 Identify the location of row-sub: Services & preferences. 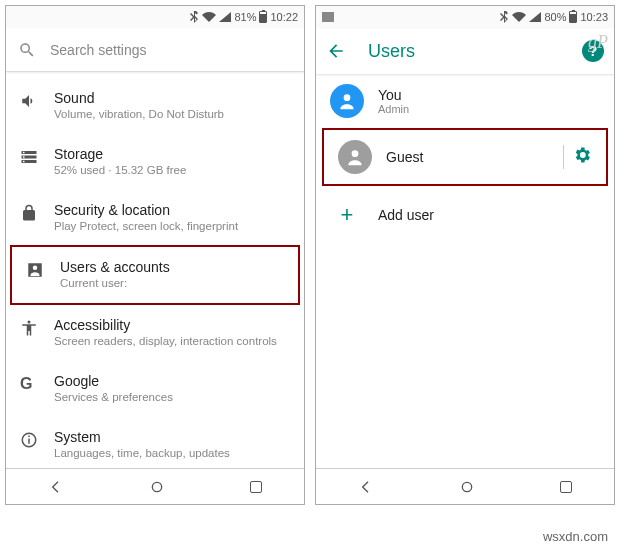
(172, 398).